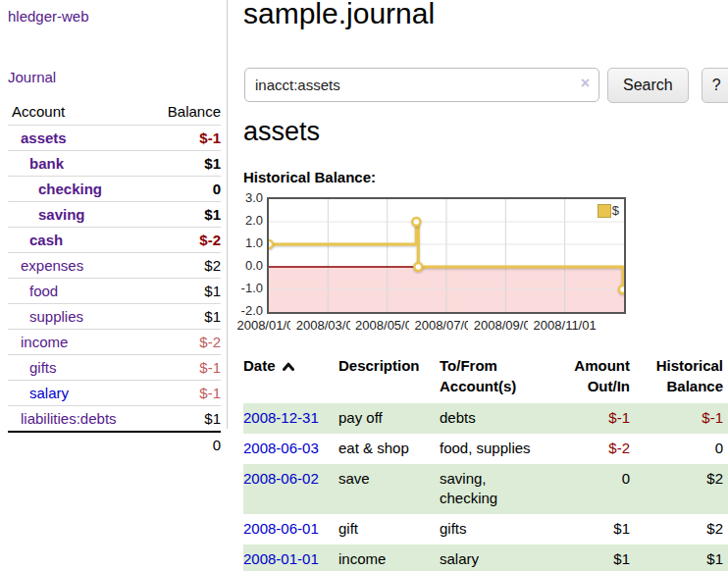 The width and height of the screenshot is (728, 571). Describe the element at coordinates (679, 557) in the screenshot. I see `transaction-balance: $1` at that location.